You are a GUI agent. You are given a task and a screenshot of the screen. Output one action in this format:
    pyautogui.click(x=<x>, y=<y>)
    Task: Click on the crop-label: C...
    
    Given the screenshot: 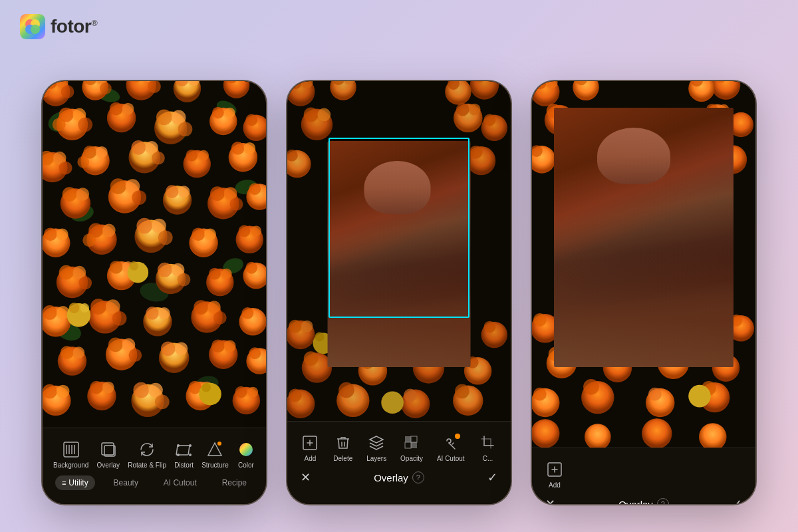 What is the action you would take?
    pyautogui.click(x=488, y=459)
    